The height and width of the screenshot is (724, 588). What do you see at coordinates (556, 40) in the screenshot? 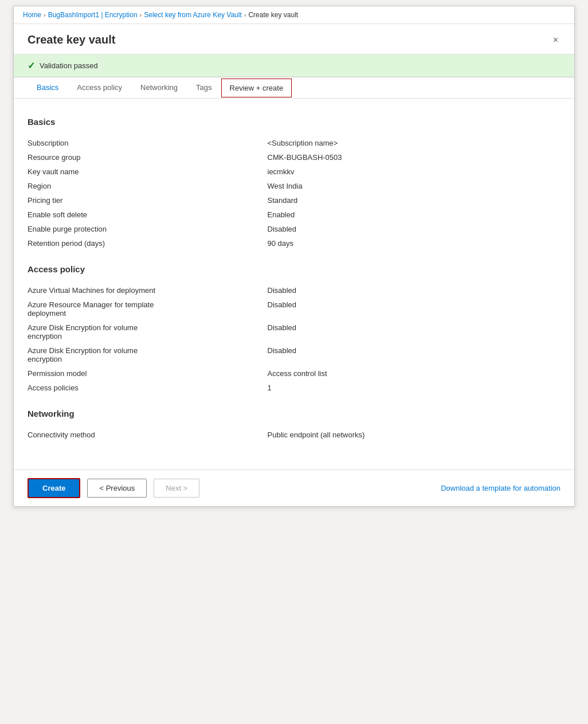
I see `close-button: ×` at bounding box center [556, 40].